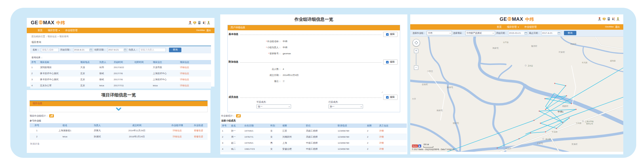 The width and height of the screenshot is (644, 161). I want to click on project-select: 中纬新产品测试▾, so click(480, 33).